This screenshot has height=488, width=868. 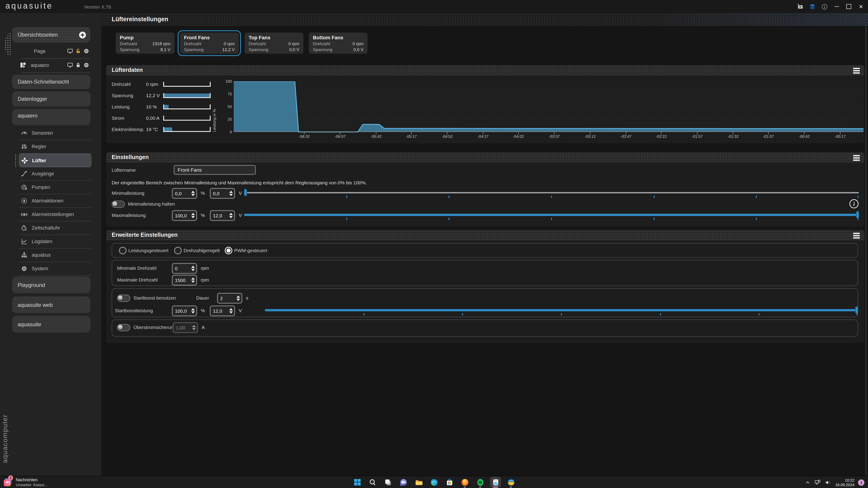 I want to click on sidebar-item-logdaten: Logdaten, so click(x=55, y=242).